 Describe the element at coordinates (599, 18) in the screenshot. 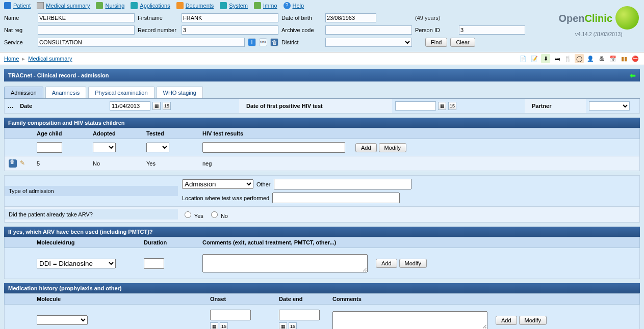

I see `brand-b: Clinic` at that location.